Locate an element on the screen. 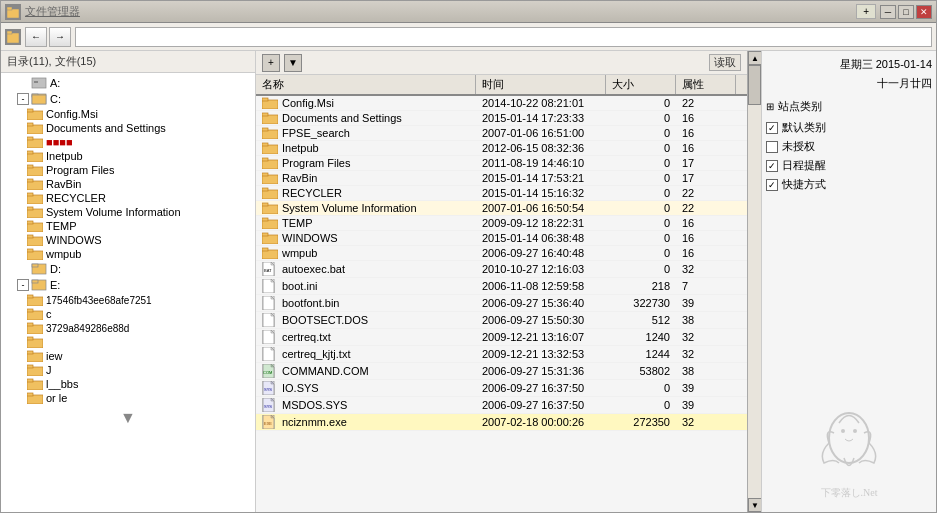 The image size is (937, 513). date-line1: 星期三 2015-01-14 is located at coordinates (849, 64).